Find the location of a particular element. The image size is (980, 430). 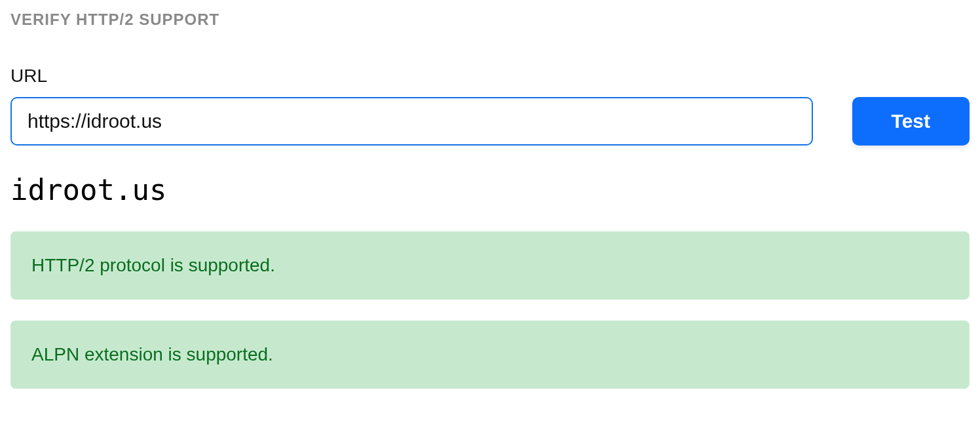

url-label: URL is located at coordinates (490, 76).